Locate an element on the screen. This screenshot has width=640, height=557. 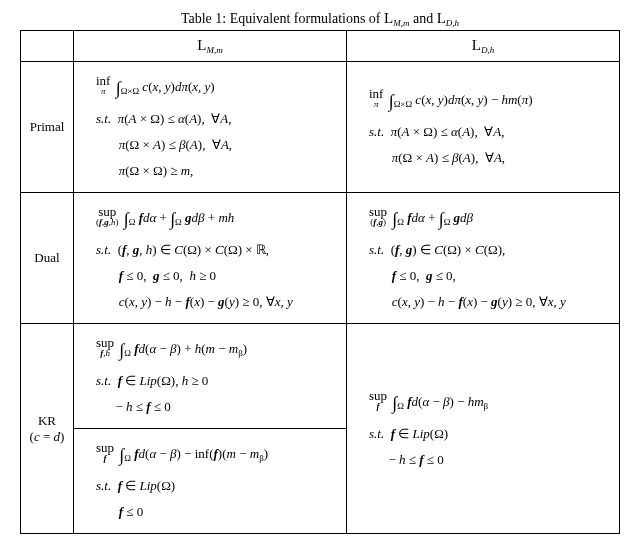
row-label-dual: Dual is located at coordinates (48, 258).